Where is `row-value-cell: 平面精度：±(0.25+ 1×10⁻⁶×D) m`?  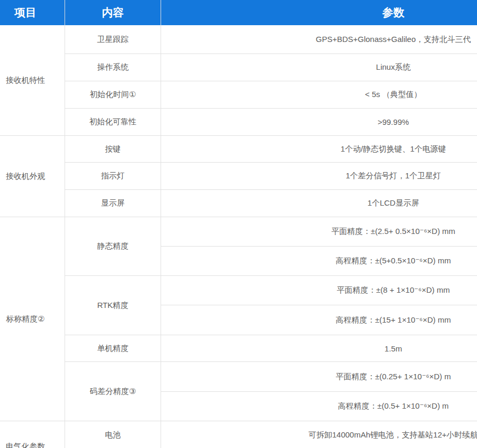
row-value-cell: 平面精度：±(0.25+ 1×10⁻⁶×D) m is located at coordinates (319, 377).